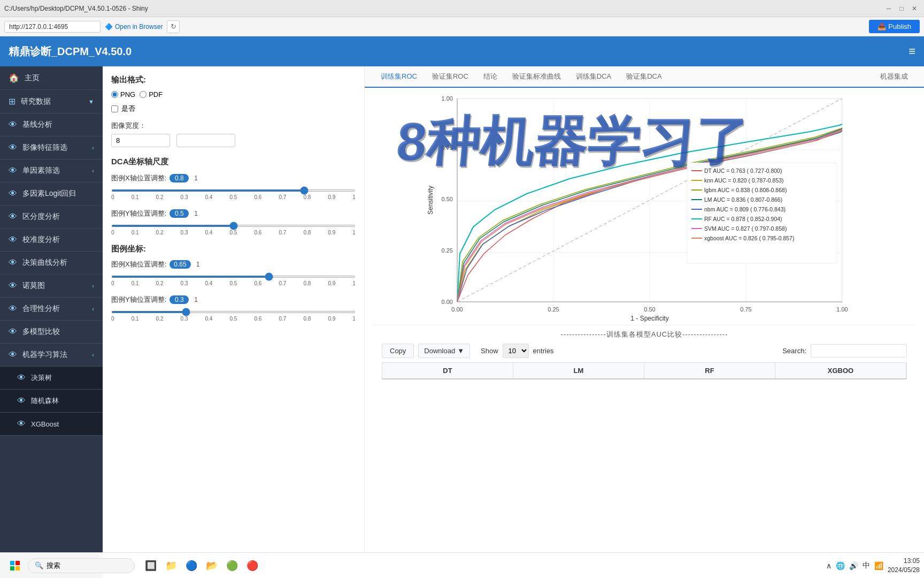 This screenshot has height=578, width=924. What do you see at coordinates (13, 194) in the screenshot?
I see `logit-icon: 👁` at bounding box center [13, 194].